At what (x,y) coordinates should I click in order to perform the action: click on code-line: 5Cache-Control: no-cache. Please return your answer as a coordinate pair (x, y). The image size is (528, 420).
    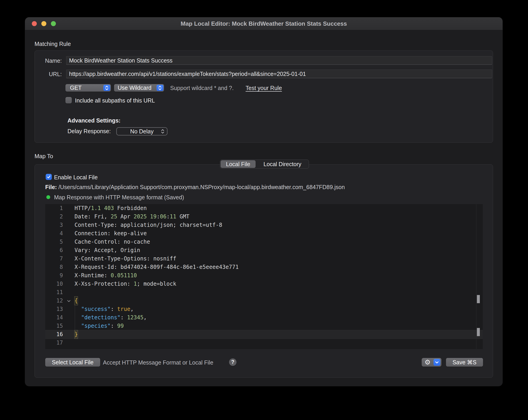
    Looking at the image, I should click on (264, 242).